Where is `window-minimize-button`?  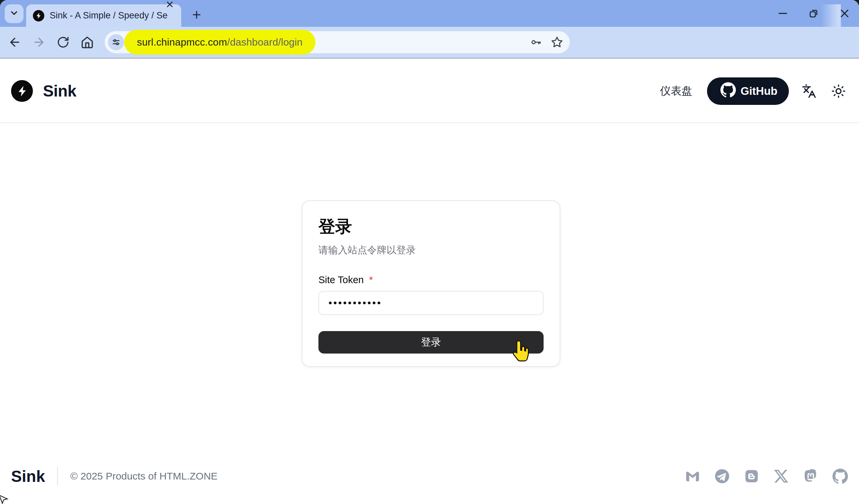 window-minimize-button is located at coordinates (783, 14).